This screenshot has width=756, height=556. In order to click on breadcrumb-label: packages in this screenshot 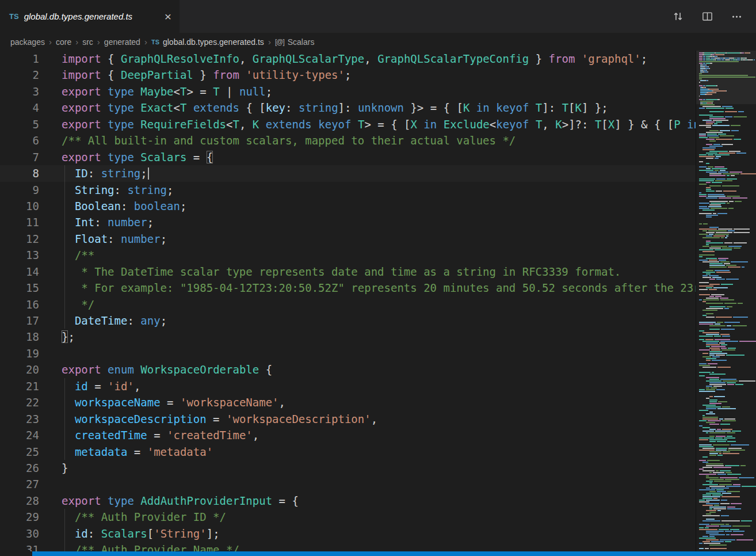, I will do `click(28, 42)`.